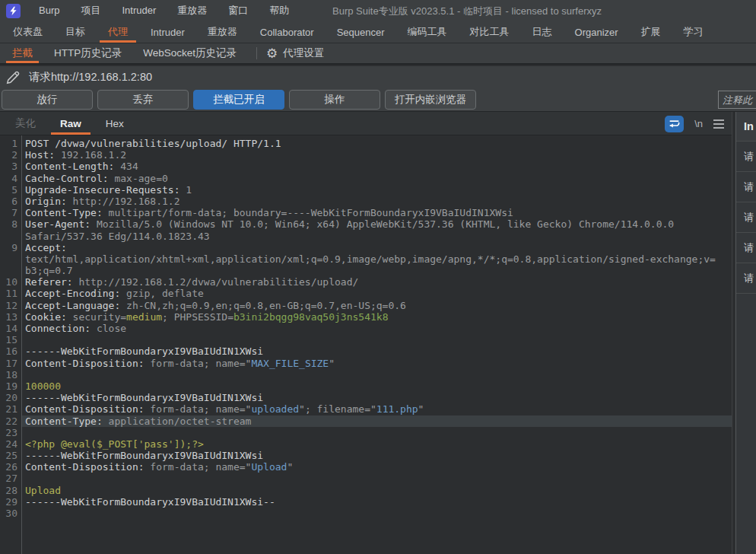  Describe the element at coordinates (366, 143) in the screenshot. I see `code-line: 1POST /dvwa/vulnerabilities/upload/ HTTP…` at that location.